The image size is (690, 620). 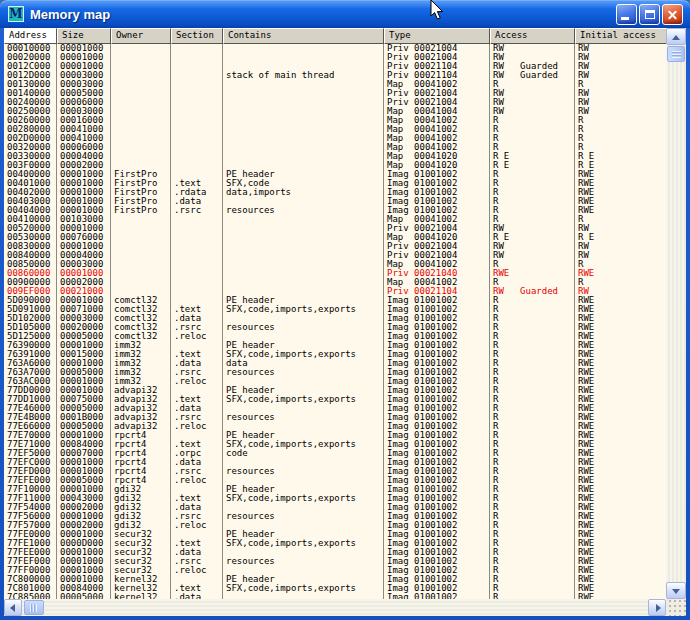 I want to click on vertical-scrollbar, so click(x=676, y=314).